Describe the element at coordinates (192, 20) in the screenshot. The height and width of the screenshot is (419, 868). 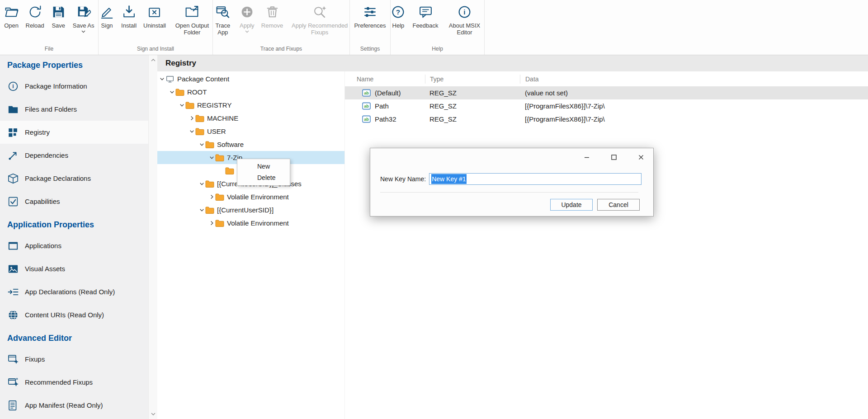
I see `open-output-folder-button: Open Output Folder` at that location.